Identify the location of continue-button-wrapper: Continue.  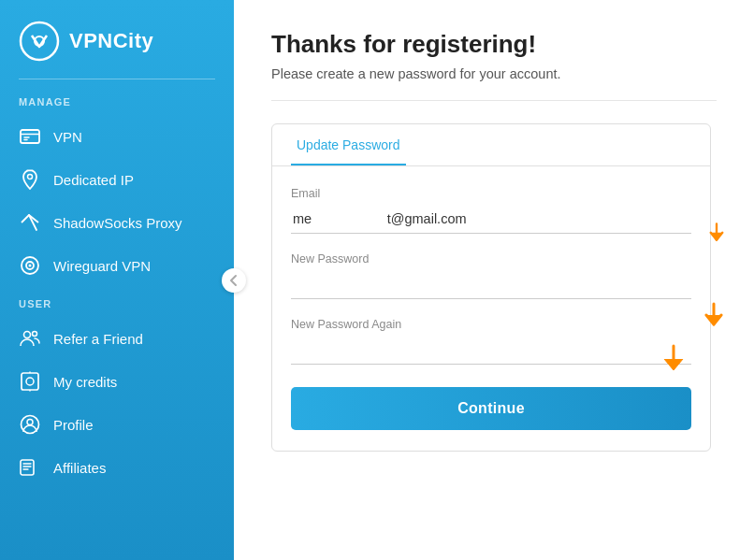
(491, 407).